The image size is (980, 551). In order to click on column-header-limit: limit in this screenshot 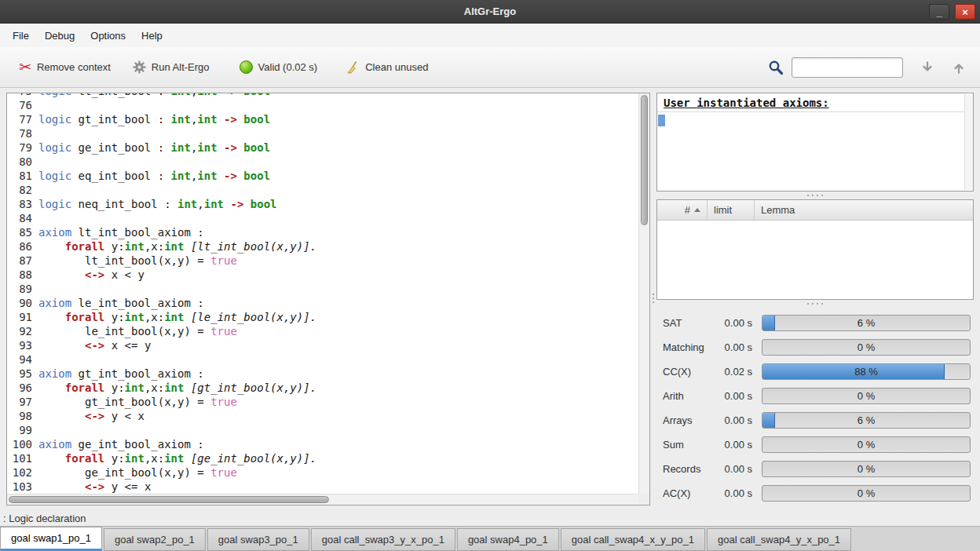, I will do `click(731, 210)`.